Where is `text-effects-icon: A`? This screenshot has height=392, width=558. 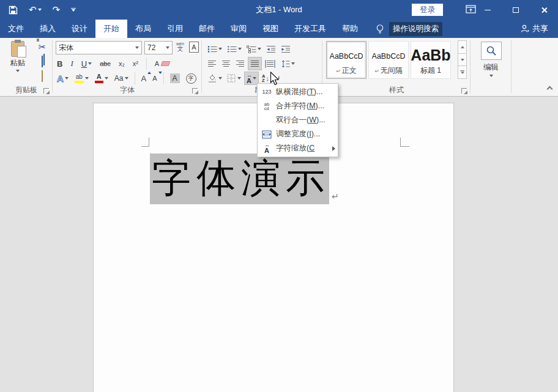 text-effects-icon: A is located at coordinates (60, 78).